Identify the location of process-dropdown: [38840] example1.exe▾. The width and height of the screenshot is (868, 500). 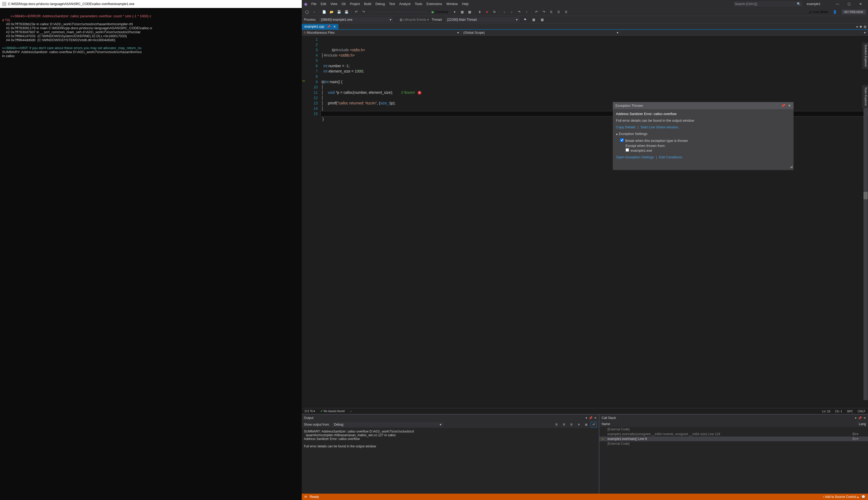
(356, 20).